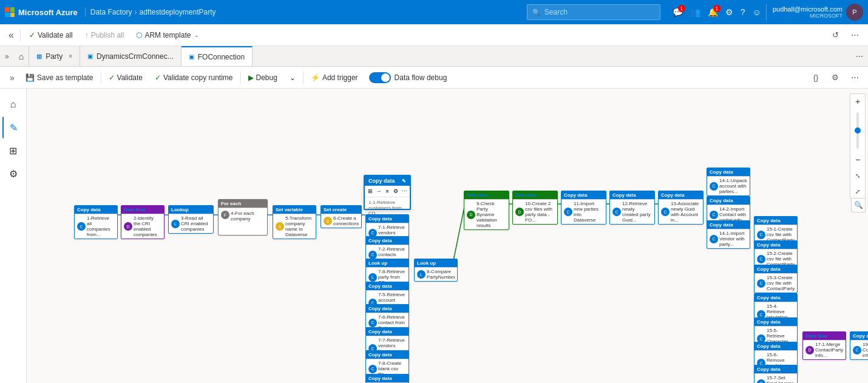 The height and width of the screenshot is (383, 868). Describe the element at coordinates (728, 234) in the screenshot. I see `node-n27: Copy data C 14-1-Import Vendor with part…` at that location.